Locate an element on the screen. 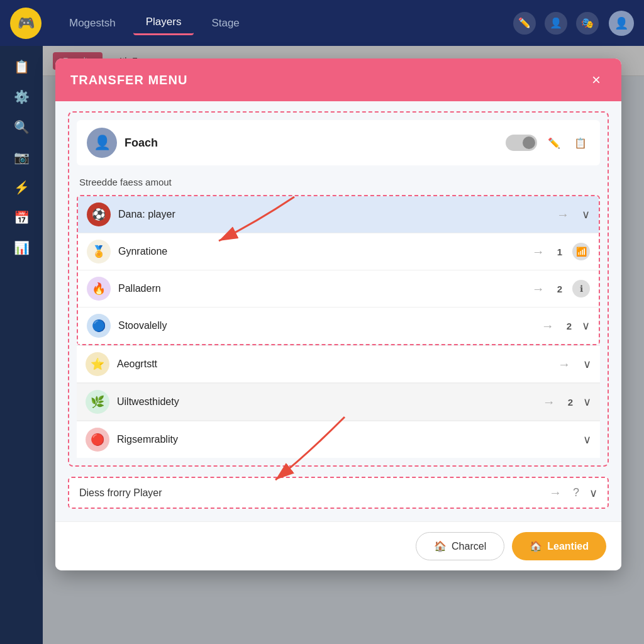 The width and height of the screenshot is (644, 644). player-name: Foach is located at coordinates (311, 143).